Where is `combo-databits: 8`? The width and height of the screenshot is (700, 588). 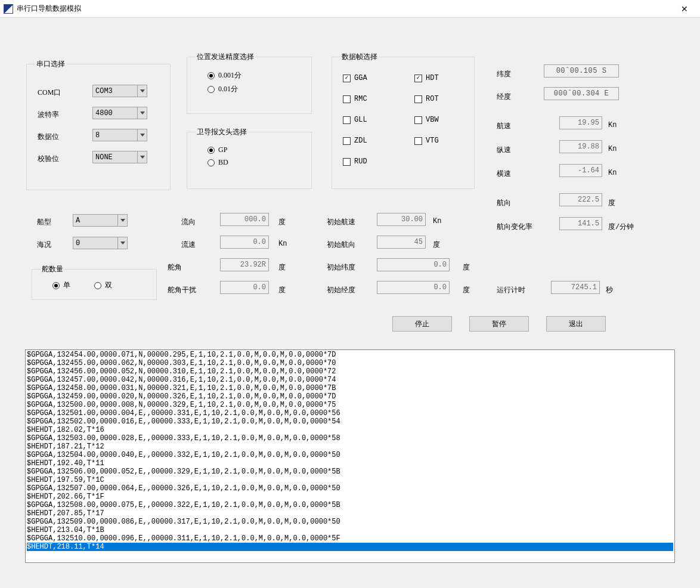
combo-databits: 8 is located at coordinates (120, 135).